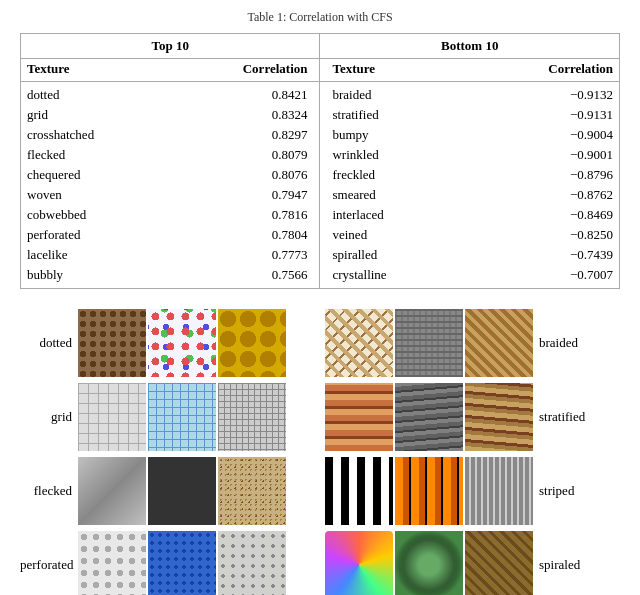  I want to click on top10-corr-cell: 0.7816, so click(256, 215).